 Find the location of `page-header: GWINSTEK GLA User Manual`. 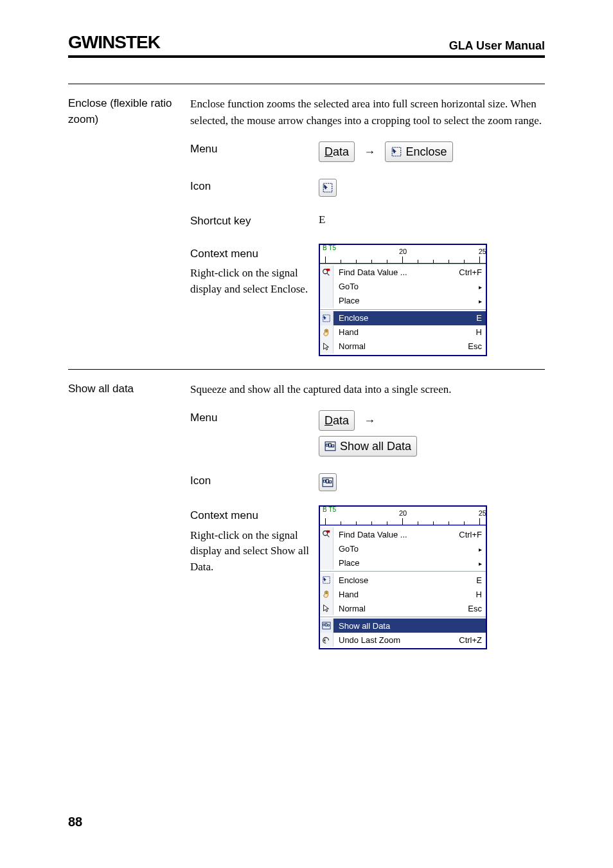

page-header: GWINSTEK GLA User Manual is located at coordinates (306, 45).